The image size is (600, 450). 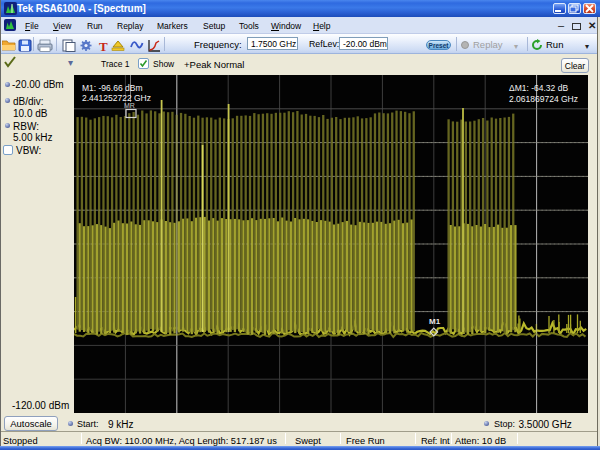 What do you see at coordinates (538, 88) in the screenshot?
I see `svg-text: ΔM1: -64.32 dB` at bounding box center [538, 88].